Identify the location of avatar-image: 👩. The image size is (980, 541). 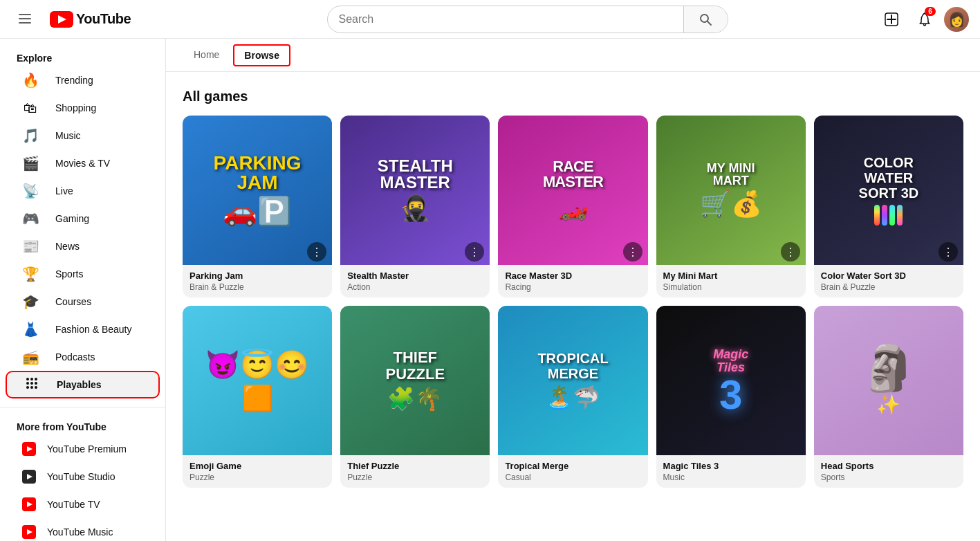
(957, 19).